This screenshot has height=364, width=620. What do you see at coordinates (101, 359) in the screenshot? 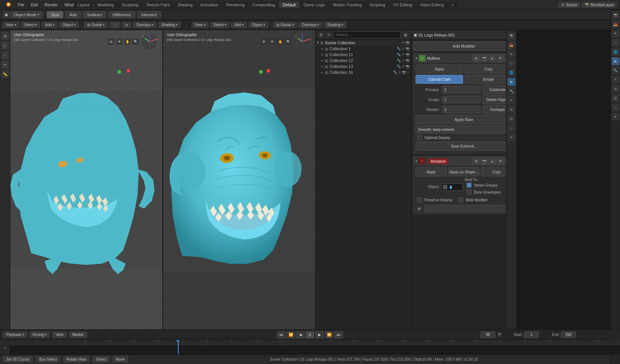
I see `select-btn: Select` at bounding box center [101, 359].